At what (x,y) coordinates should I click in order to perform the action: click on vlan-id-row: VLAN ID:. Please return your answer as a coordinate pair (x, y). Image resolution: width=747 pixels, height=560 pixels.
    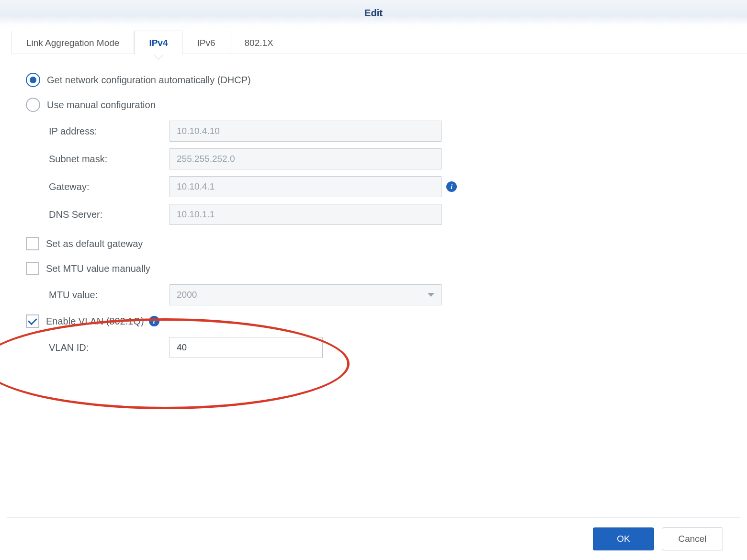
    Looking at the image, I should click on (385, 347).